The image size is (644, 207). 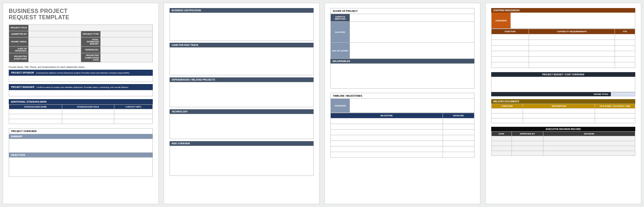 I want to click on case-fast-track-box, so click(x=242, y=61).